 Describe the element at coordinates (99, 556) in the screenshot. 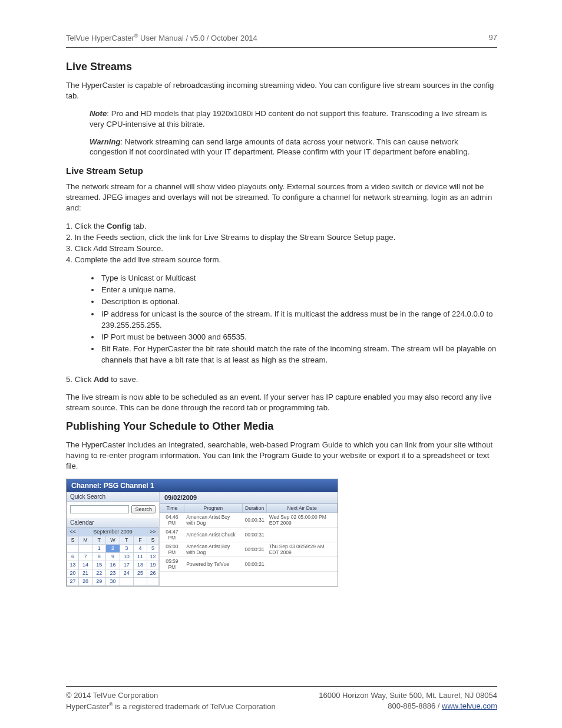

I see `cal-day: 8` at that location.